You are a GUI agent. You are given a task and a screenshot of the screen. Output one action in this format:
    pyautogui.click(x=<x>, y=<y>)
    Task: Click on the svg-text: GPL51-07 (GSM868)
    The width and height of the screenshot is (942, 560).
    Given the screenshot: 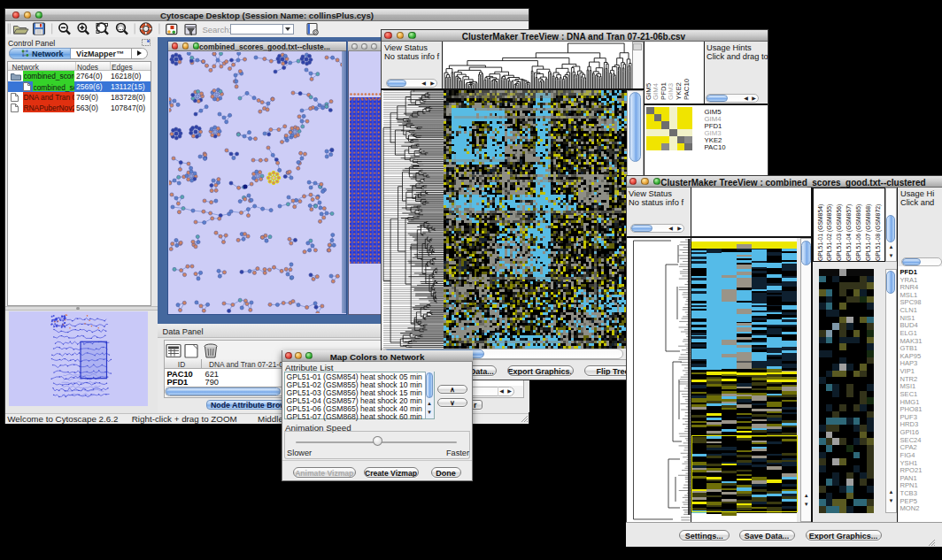 What is the action you would take?
    pyautogui.click(x=869, y=232)
    